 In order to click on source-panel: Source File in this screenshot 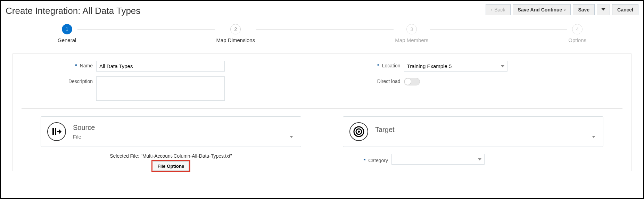, I will do `click(171, 132)`.